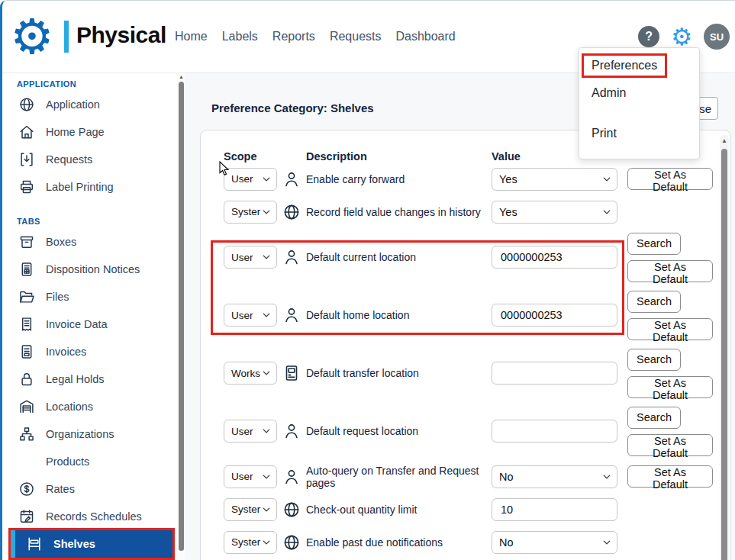 This screenshot has height=560, width=735. What do you see at coordinates (604, 134) in the screenshot?
I see `menu-item-print: Print` at bounding box center [604, 134].